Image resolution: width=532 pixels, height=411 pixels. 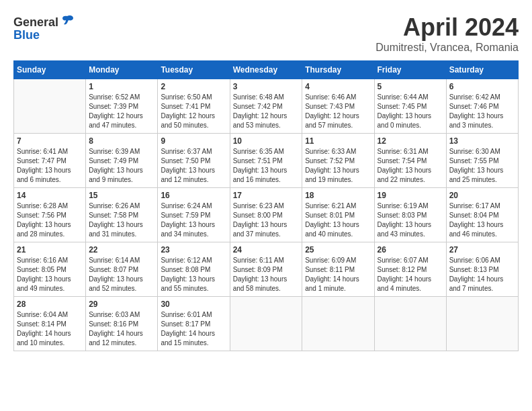 I want to click on day-number: 7, so click(x=50, y=141).